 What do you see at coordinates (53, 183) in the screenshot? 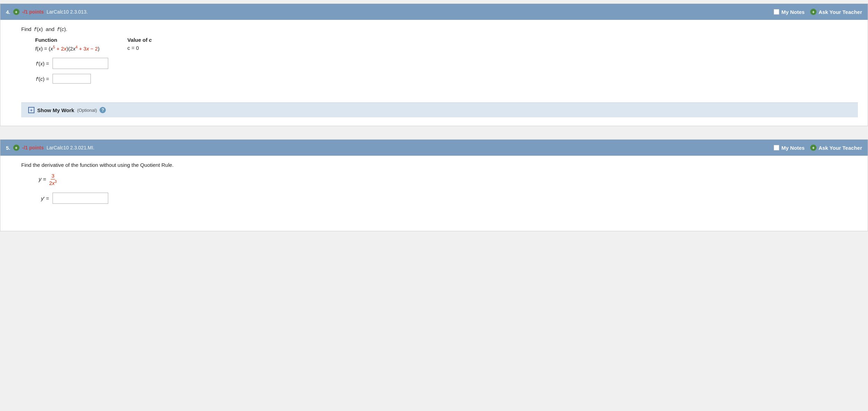
I see `frac-denominator: 2x3` at bounding box center [53, 183].